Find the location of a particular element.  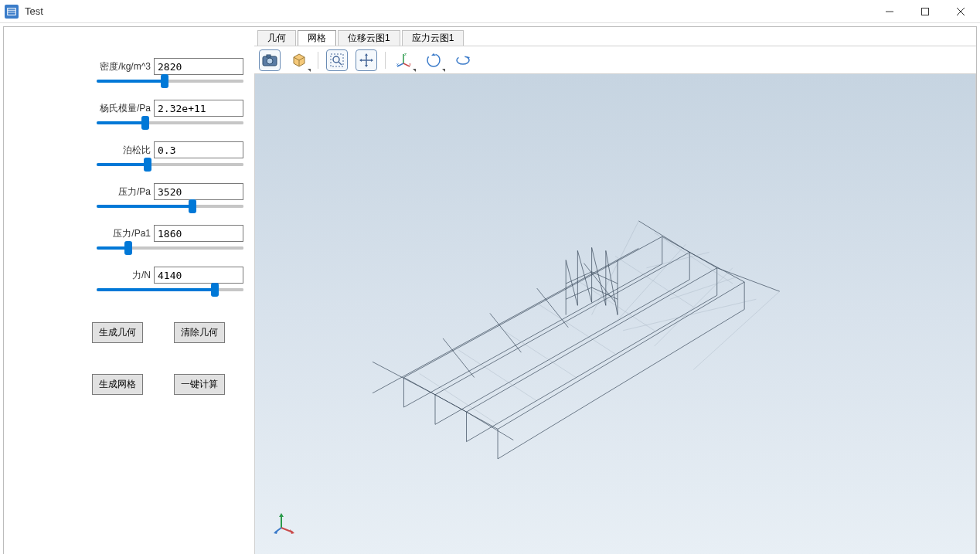

pressure1-input is located at coordinates (199, 233).